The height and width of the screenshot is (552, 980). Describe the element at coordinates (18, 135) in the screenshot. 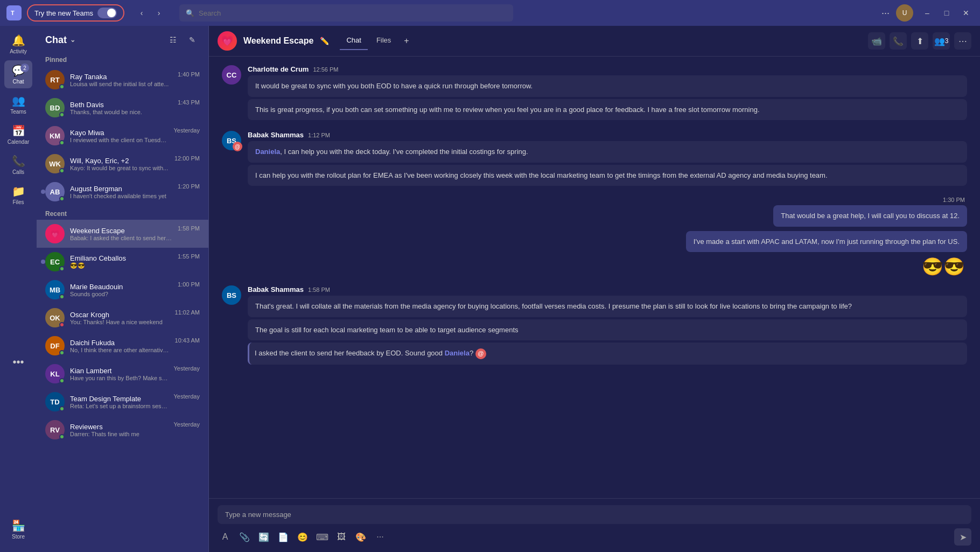

I see `sidebar-item-calendar: 📅 Calendar` at that location.